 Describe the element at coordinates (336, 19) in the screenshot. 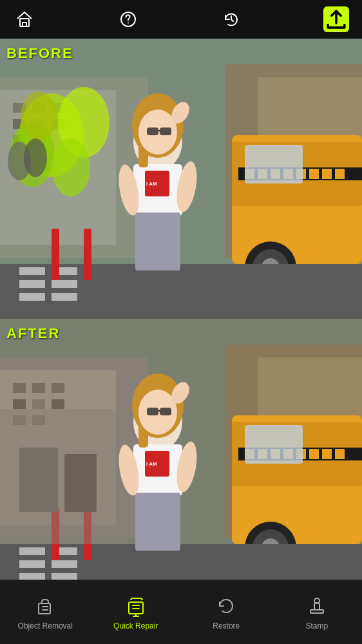

I see `export-button` at that location.